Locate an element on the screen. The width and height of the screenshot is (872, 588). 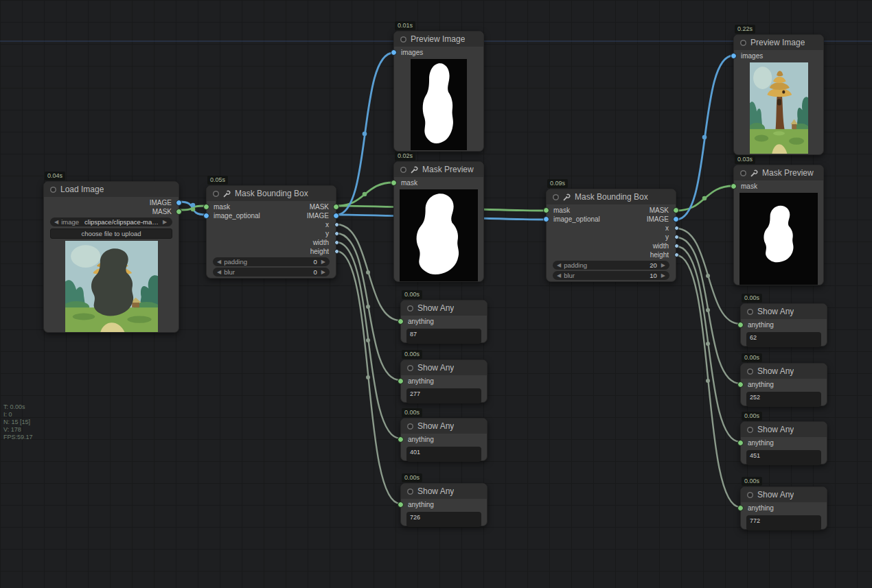
blur-widget: ◀ blur 10 ▶ is located at coordinates (611, 276).